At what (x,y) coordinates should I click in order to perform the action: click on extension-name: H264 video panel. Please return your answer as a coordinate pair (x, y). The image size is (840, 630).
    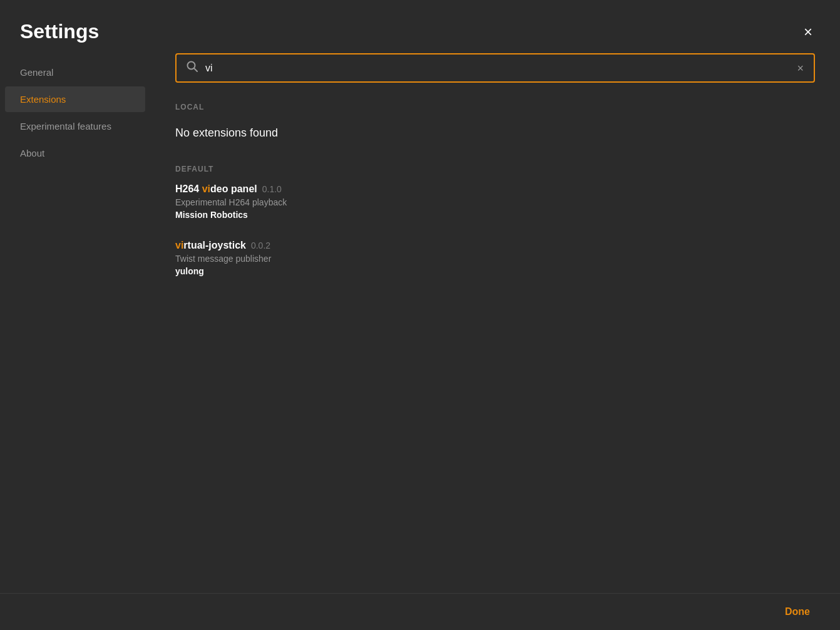
    Looking at the image, I should click on (217, 189).